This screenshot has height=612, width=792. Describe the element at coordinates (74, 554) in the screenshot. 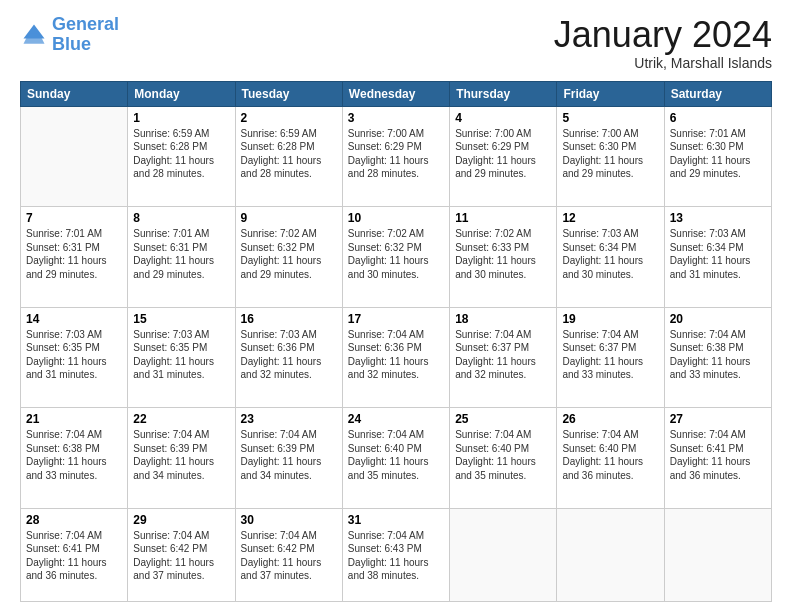

I see `day-cell: 28Sunrise: 7:04 AMSunset: 6:41 PMDayligh…` at that location.